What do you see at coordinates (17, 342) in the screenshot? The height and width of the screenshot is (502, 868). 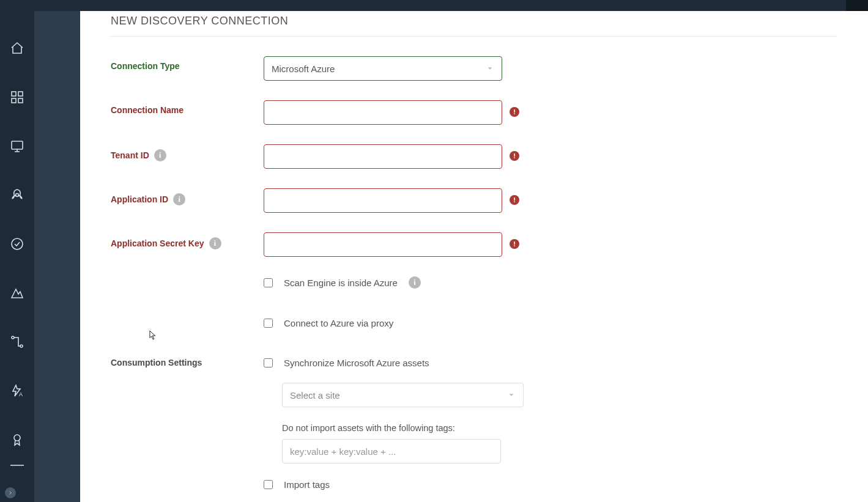 I see `sidebar-item-automation` at bounding box center [17, 342].